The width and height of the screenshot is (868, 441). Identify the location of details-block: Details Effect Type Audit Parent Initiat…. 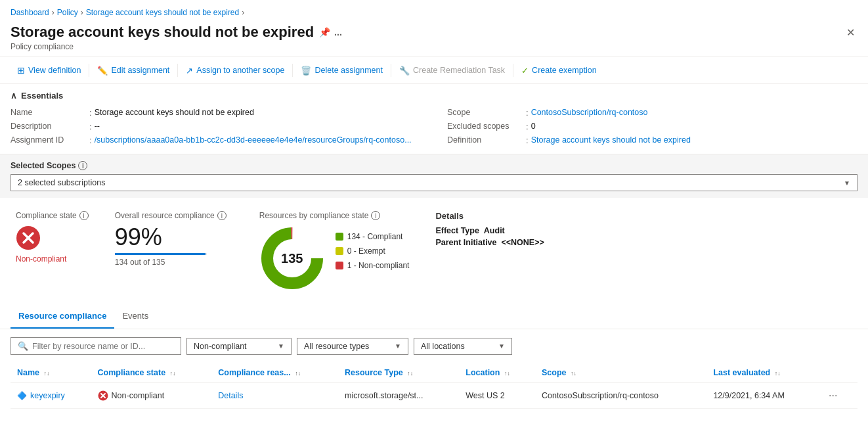
(490, 229).